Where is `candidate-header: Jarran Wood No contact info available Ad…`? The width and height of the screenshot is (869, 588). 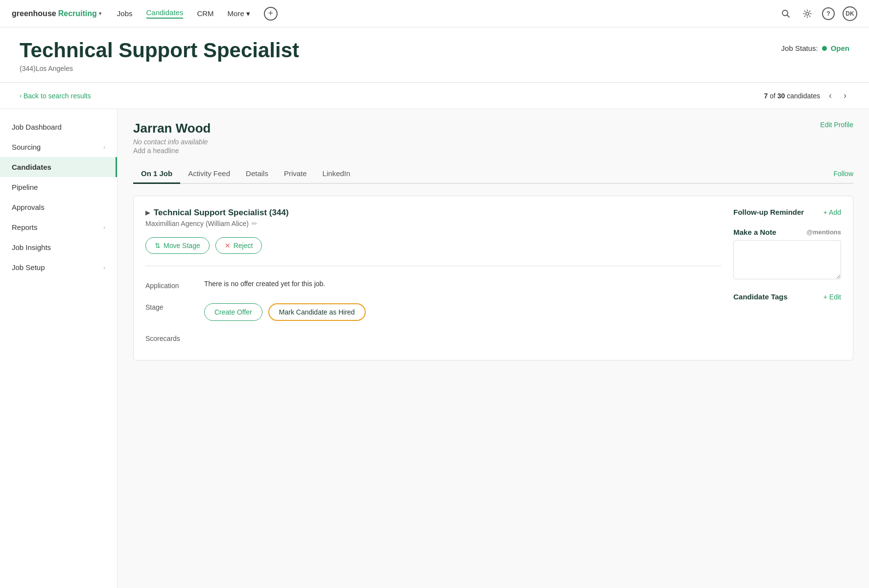
candidate-header: Jarran Wood No contact info available Ad… is located at coordinates (493, 138).